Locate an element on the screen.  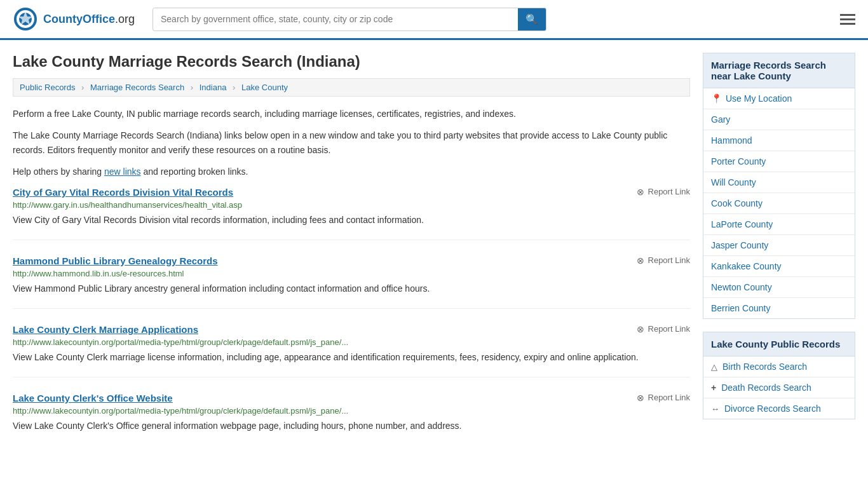
search-input is located at coordinates (336, 19).